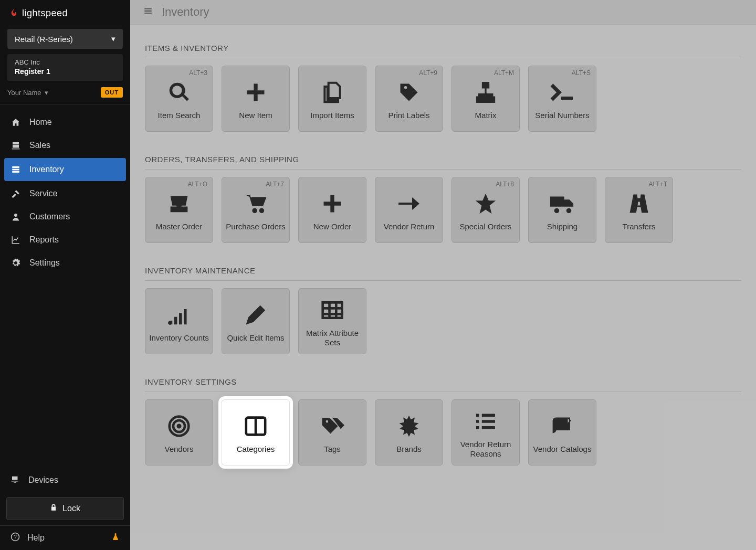  I want to click on tile-vendors: Vendors, so click(179, 432).